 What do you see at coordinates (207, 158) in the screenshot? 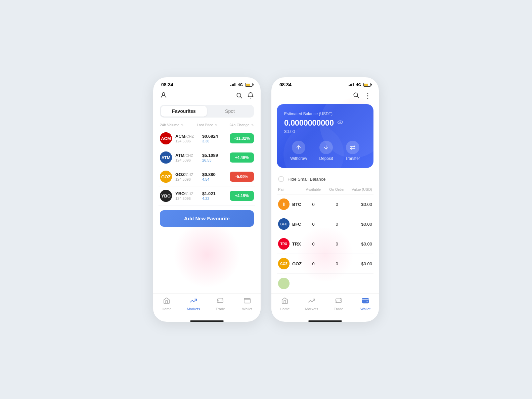
I see `coin-row-atm: ATM ATM/CHZ 124.5096 $5.1089 26.53 +4.49…` at bounding box center [207, 158].